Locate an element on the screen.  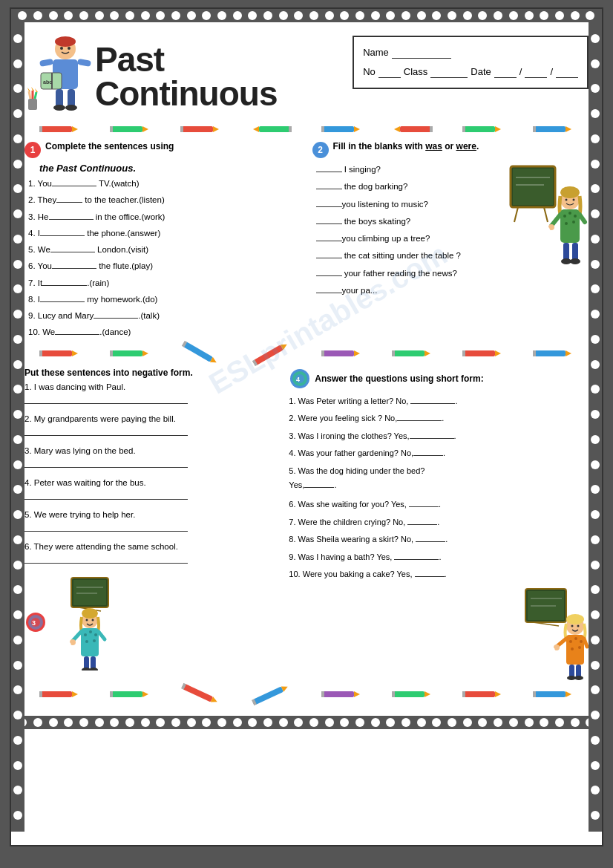
pencil-r2-cross2 is located at coordinates (272, 353).